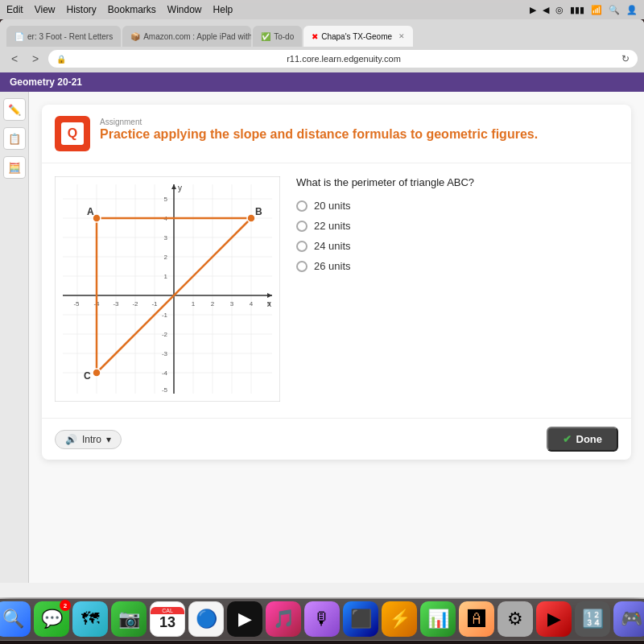  What do you see at coordinates (65, 605) in the screenshot?
I see `dock-badge-messages: 2` at bounding box center [65, 605].